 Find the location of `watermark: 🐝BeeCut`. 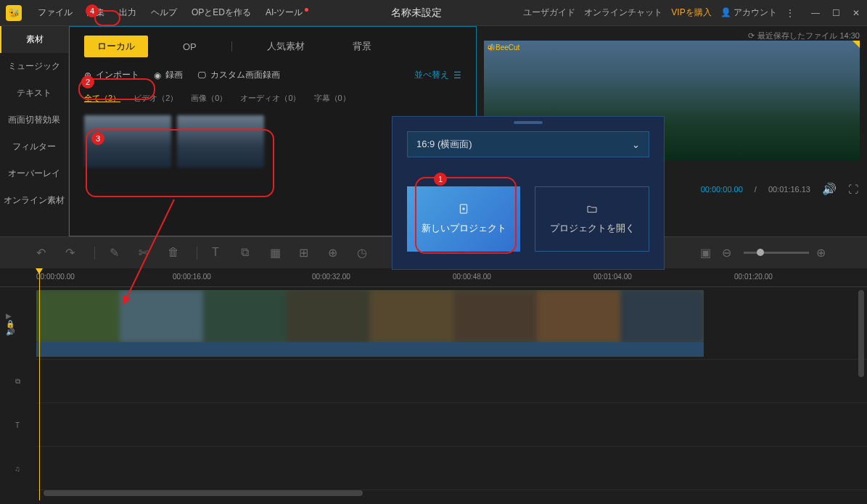

watermark: 🐝BeeCut is located at coordinates (504, 48).